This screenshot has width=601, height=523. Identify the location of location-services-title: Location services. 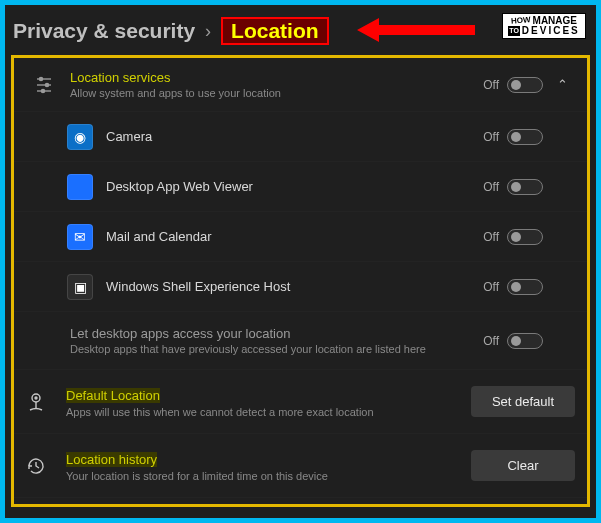
(272, 78).